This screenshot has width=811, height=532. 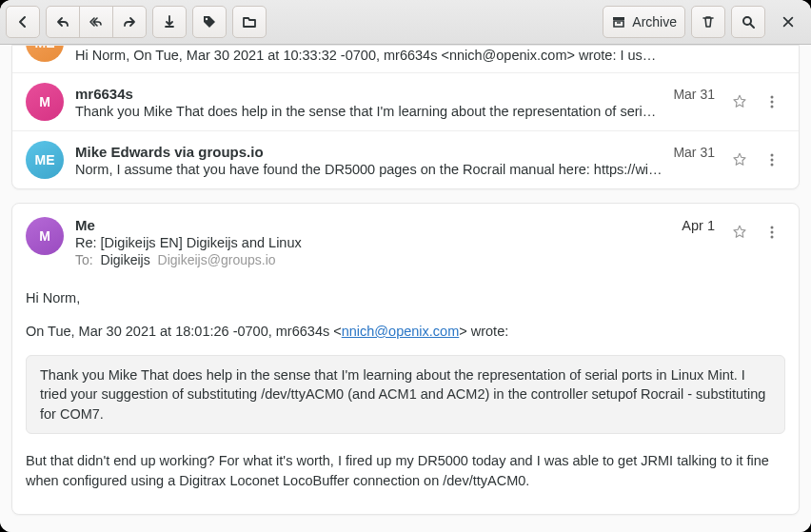 I want to click on email-link: nnich@openix.com, so click(x=401, y=331).